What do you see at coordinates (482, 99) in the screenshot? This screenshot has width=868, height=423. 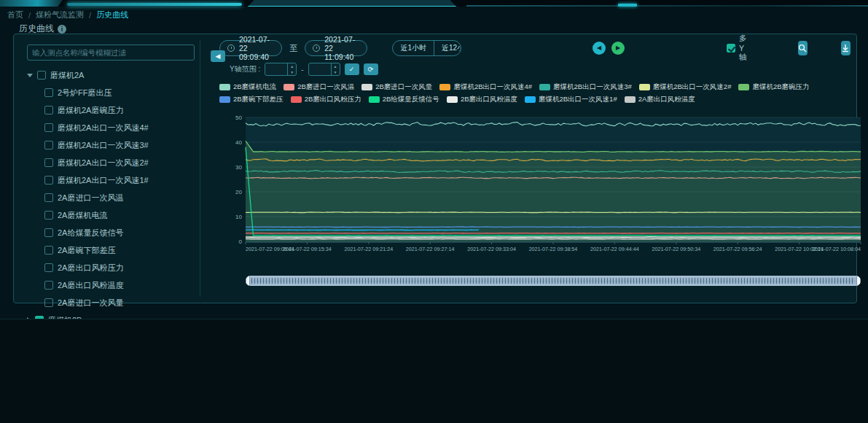 I see `legend-item: 2B磨出口风粉温度` at bounding box center [482, 99].